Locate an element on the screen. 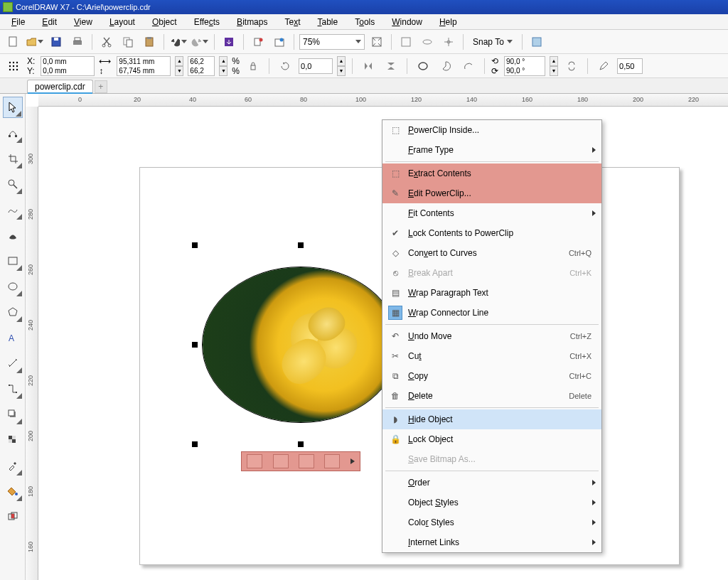  swap-angle-icon is located at coordinates (572, 66).